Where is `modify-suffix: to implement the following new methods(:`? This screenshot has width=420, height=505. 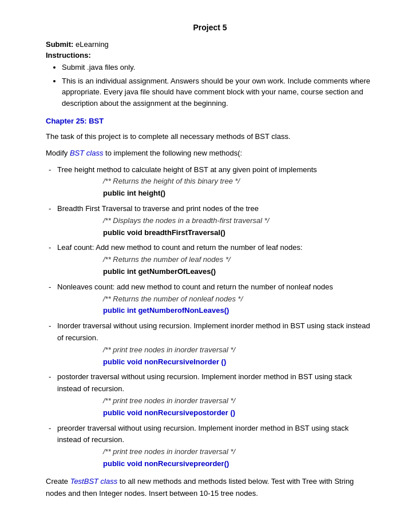
modify-suffix: to implement the following new methods(: is located at coordinates (173, 153).